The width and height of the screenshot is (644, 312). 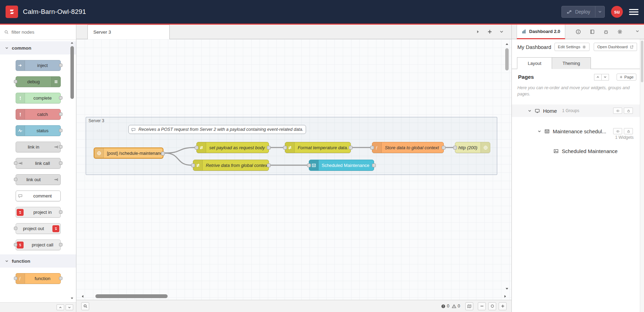 What do you see at coordinates (60, 307) in the screenshot?
I see `collapse-categories-button` at bounding box center [60, 307].